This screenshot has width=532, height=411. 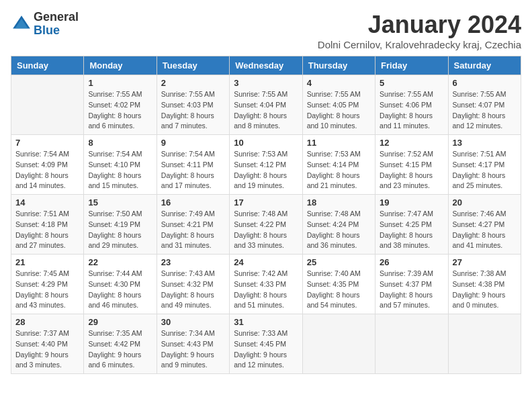 What do you see at coordinates (48, 344) in the screenshot?
I see `calendar-cell: 28Sunrise: 7:37 AMSunset: 4:40 PMDayligh…` at bounding box center [48, 344].